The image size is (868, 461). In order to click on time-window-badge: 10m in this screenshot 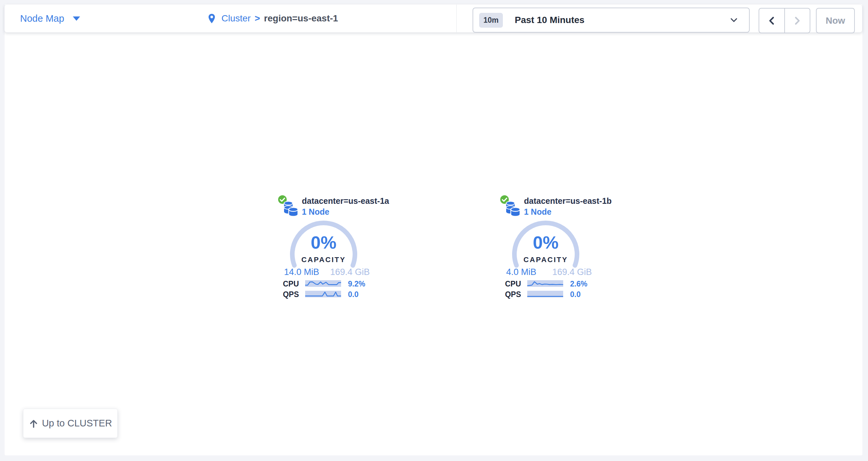, I will do `click(491, 20)`.